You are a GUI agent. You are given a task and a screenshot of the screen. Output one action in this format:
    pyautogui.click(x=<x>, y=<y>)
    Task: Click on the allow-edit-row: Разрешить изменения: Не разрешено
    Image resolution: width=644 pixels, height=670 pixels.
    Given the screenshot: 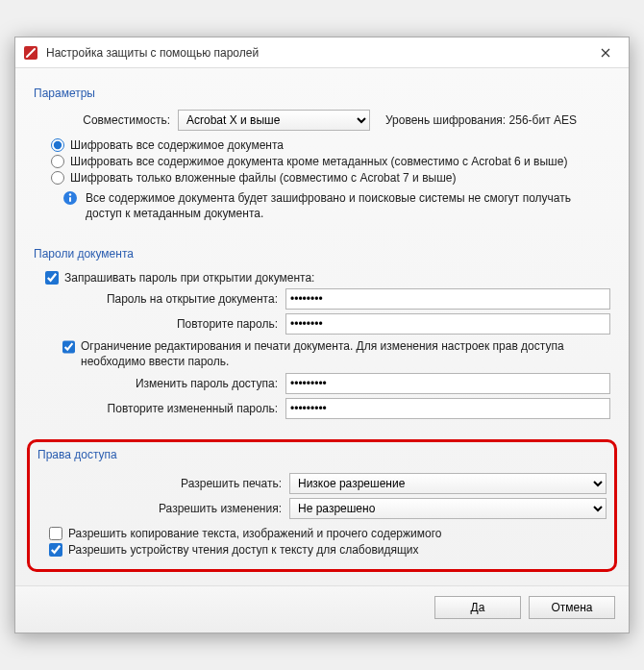 What is the action you would take?
    pyautogui.click(x=322, y=509)
    